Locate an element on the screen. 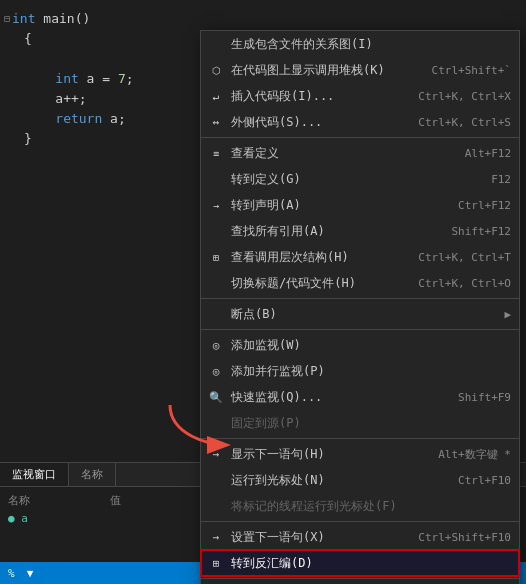 This screenshot has width=526, height=584. menu-shortcut-run-to-cursor: Ctrl+F10 is located at coordinates (484, 480).